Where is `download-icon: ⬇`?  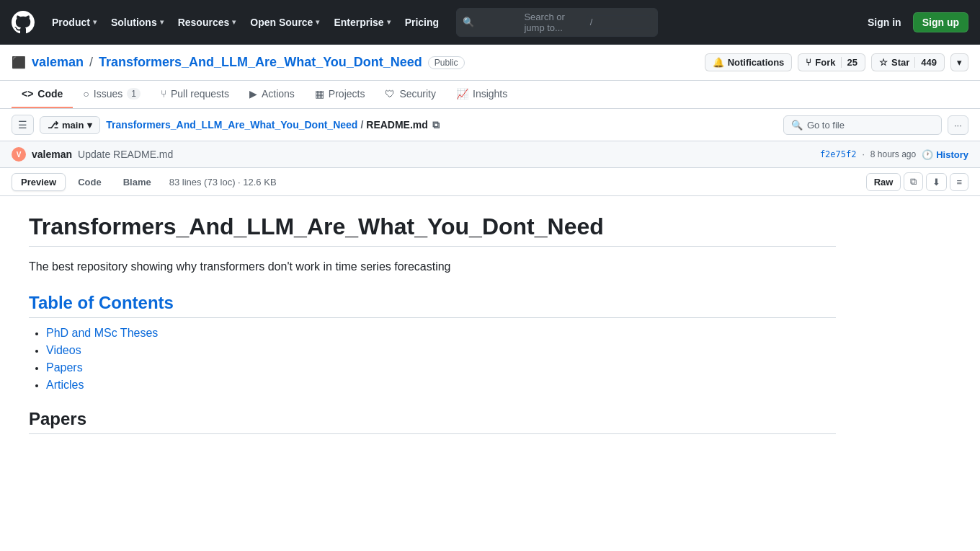 download-icon: ⬇ is located at coordinates (937, 182).